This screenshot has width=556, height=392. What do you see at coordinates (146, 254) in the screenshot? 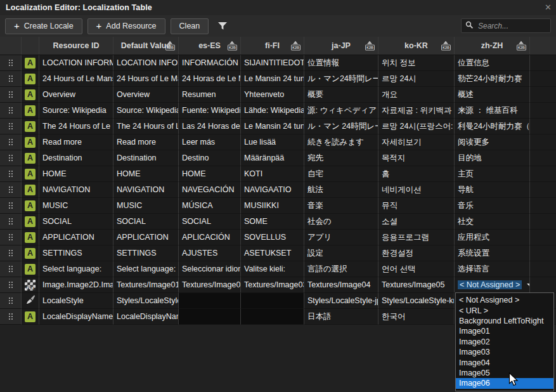
I see `cell-default-value: SETTINGS` at bounding box center [146, 254].